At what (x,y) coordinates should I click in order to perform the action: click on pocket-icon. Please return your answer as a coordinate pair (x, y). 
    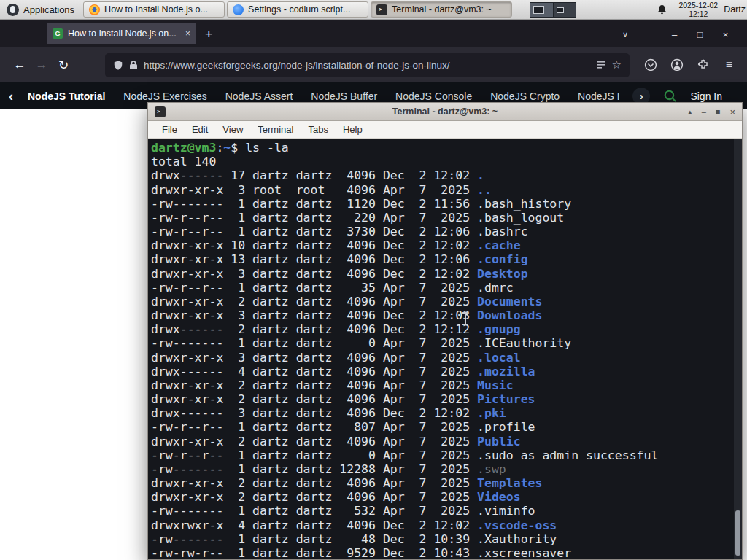
    Looking at the image, I should click on (651, 66).